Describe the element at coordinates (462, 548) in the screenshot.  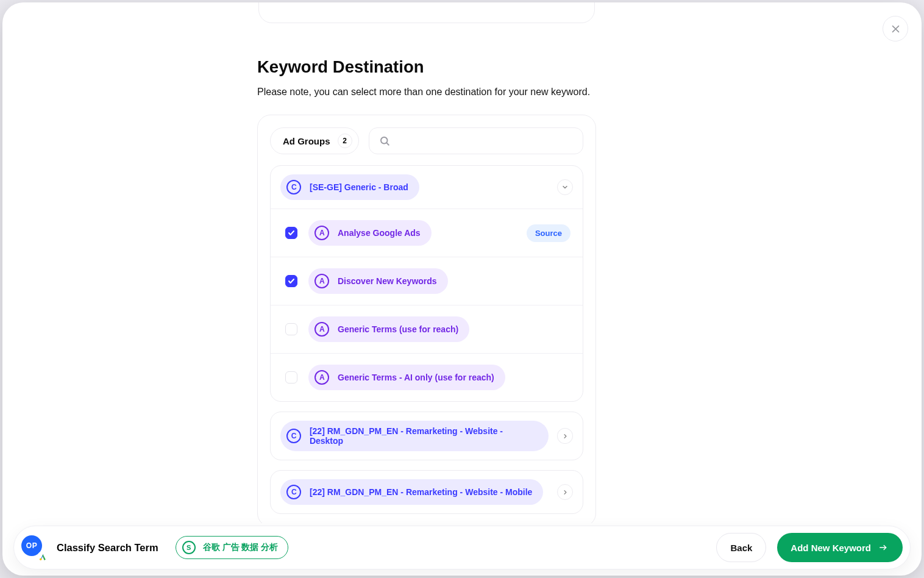
I see `footer-bar: OP Classify Search Term S 谷歌 广告 数据 分析 Ba…` at that location.